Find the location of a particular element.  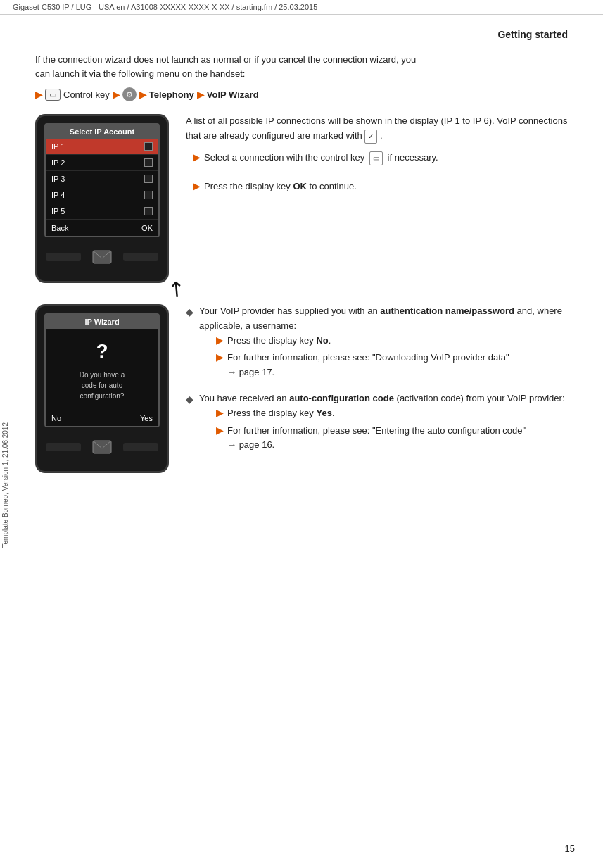

press-ok-section: ▶ Press the display key OK to continue. is located at coordinates (380, 187).